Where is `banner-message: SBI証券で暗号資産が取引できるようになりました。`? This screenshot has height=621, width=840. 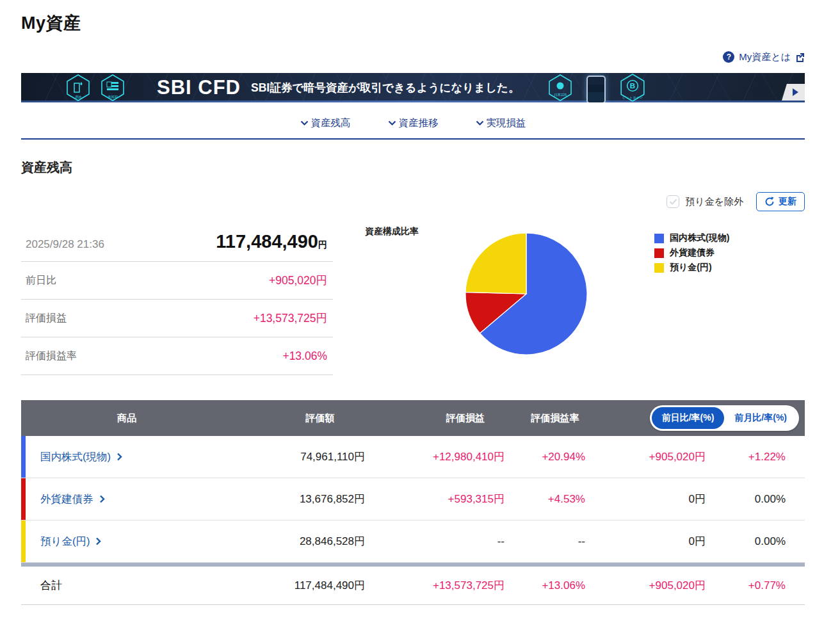 banner-message: SBI証券で暗号資産が取引できるようになりました。 is located at coordinates (385, 88).